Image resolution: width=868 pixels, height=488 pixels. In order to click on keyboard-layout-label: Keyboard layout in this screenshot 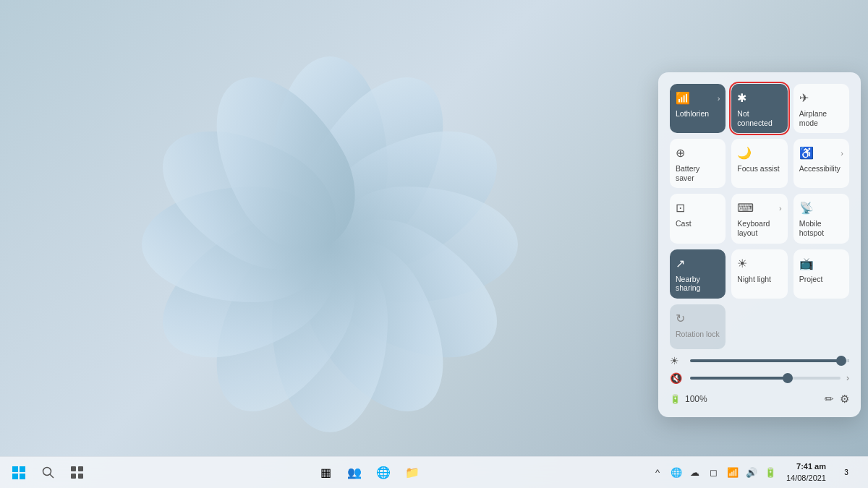, I will do `click(760, 228)`.